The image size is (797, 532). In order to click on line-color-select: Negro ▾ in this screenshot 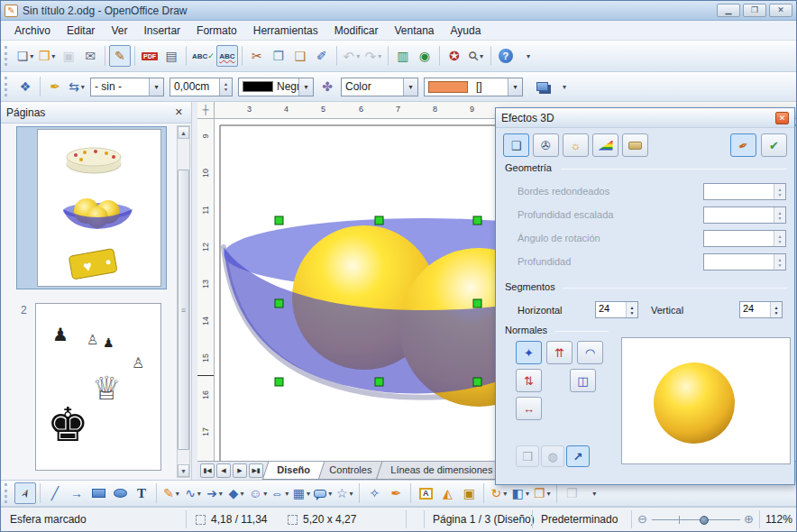, I will do `click(276, 87)`.